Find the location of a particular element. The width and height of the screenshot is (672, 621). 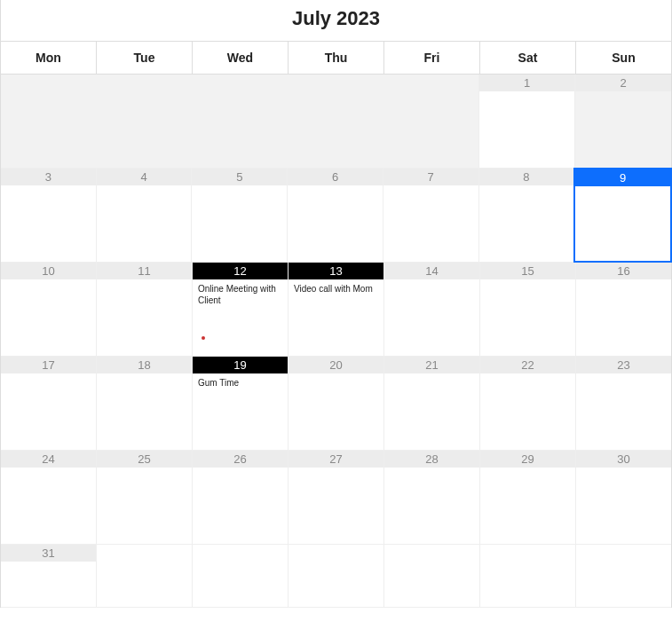

day-cell-26: 26 is located at coordinates (241, 497).